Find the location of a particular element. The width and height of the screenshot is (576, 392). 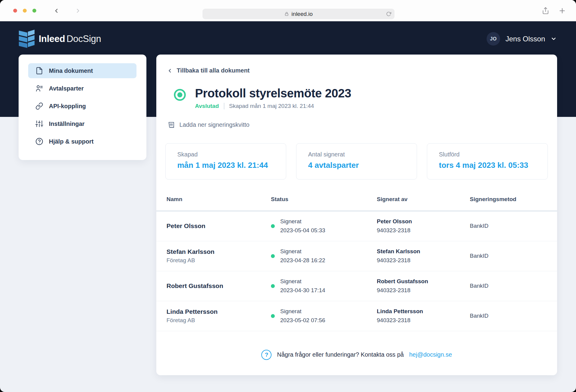

window-controls is located at coordinates (25, 11).